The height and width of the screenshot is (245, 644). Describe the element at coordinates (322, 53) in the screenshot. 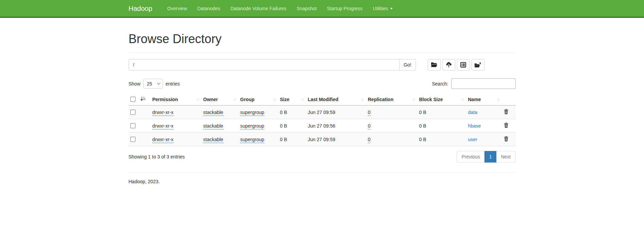

I see `header-divider` at that location.